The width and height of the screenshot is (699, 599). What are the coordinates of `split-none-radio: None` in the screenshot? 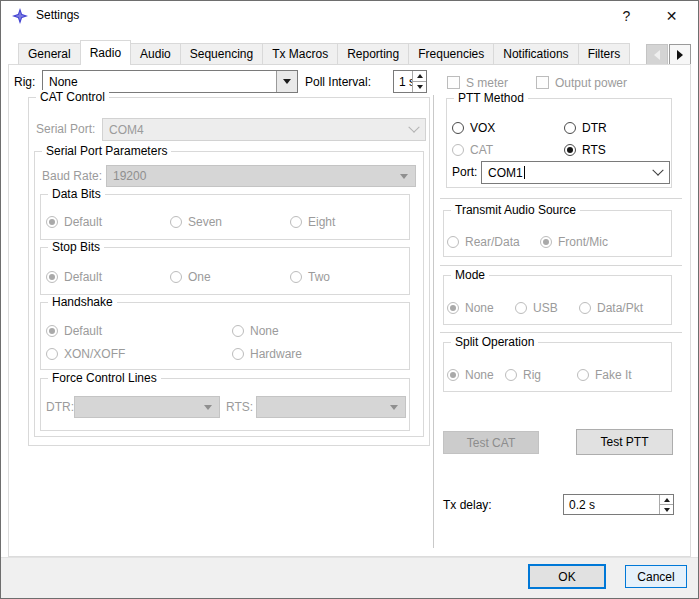 It's located at (470, 374).